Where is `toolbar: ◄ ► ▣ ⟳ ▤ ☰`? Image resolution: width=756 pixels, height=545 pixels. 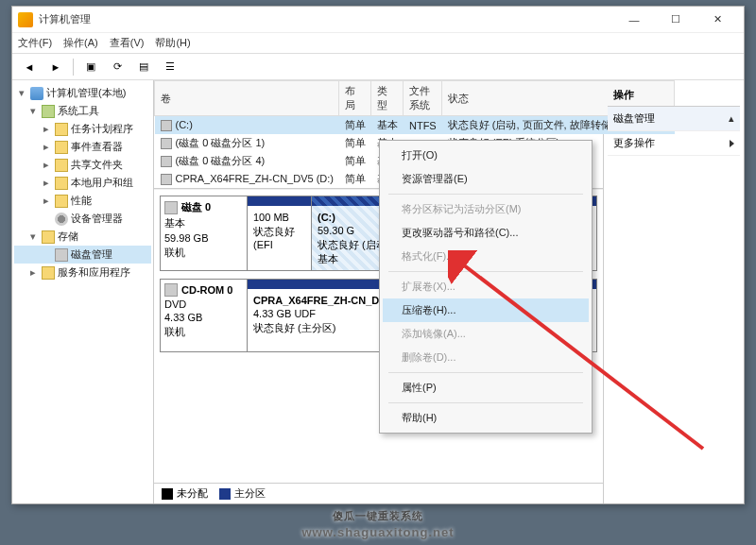
toolbar: ◄ ► ▣ ⟳ ▤ ☰ is located at coordinates (378, 67).